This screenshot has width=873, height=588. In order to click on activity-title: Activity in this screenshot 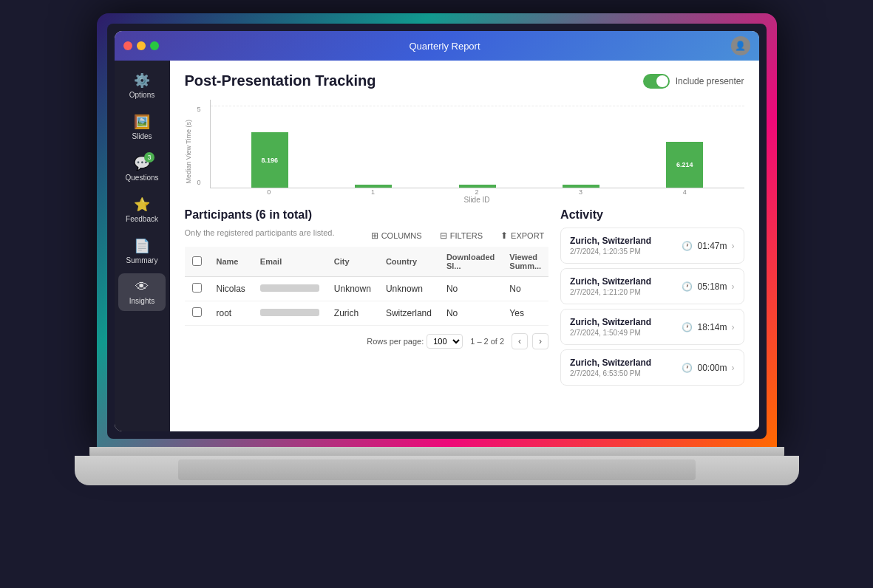, I will do `click(652, 215)`.